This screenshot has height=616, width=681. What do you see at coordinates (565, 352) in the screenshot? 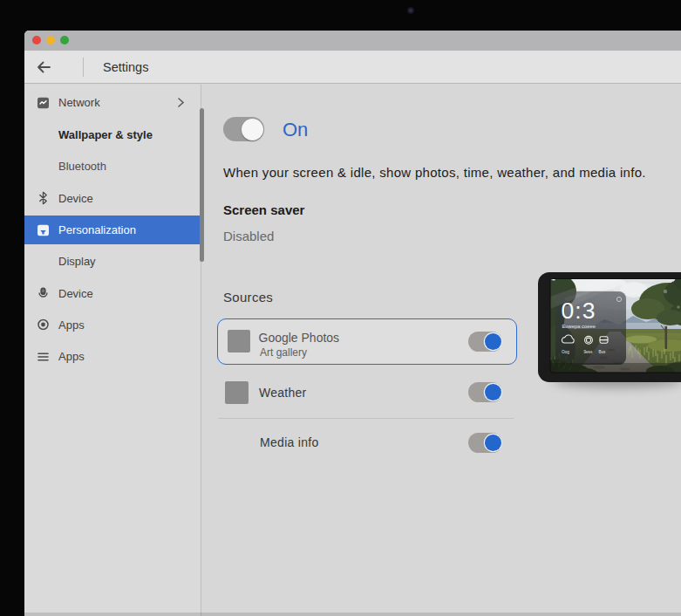
I see `svg-text: Oog` at bounding box center [565, 352].